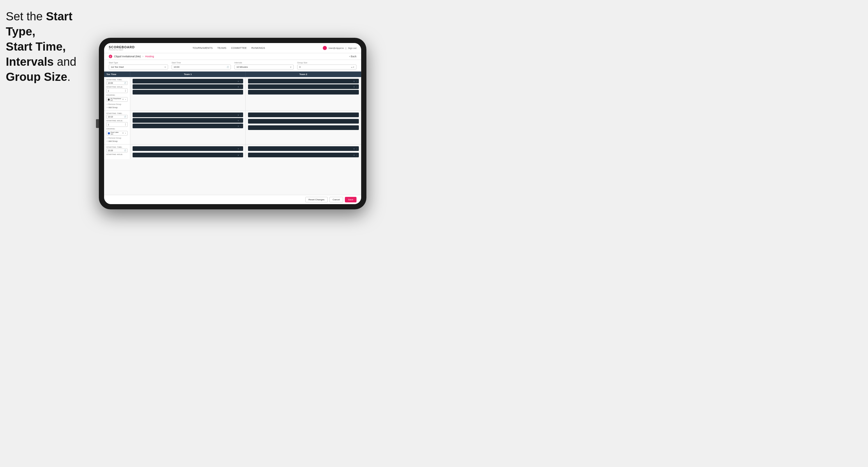 The height and width of the screenshot is (467, 868). What do you see at coordinates (242, 67) in the screenshot?
I see `intervals-value: 10 Minutes` at bounding box center [242, 67].